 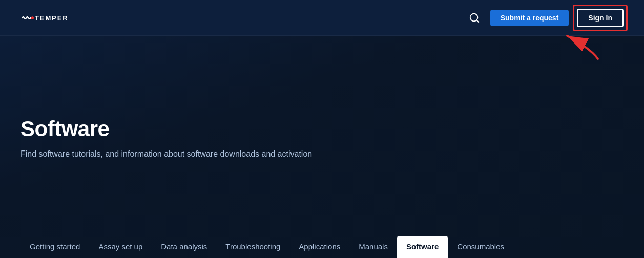 I want to click on tab-consumables: Consumables, so click(x=481, y=247).